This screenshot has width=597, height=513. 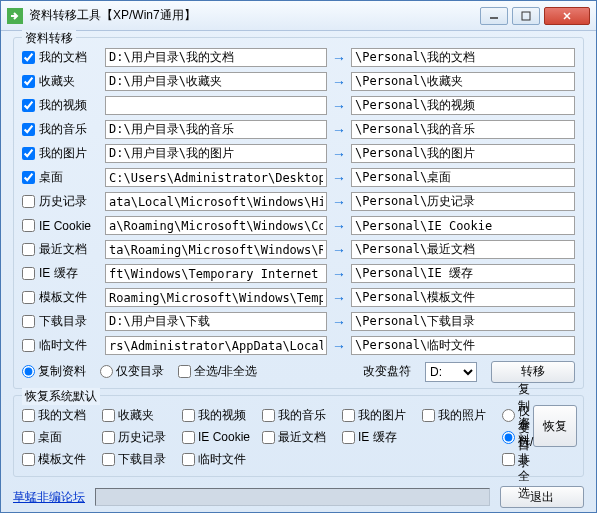 What do you see at coordinates (72, 106) in the screenshot?
I see `row-label: 我的视频` at bounding box center [72, 106].